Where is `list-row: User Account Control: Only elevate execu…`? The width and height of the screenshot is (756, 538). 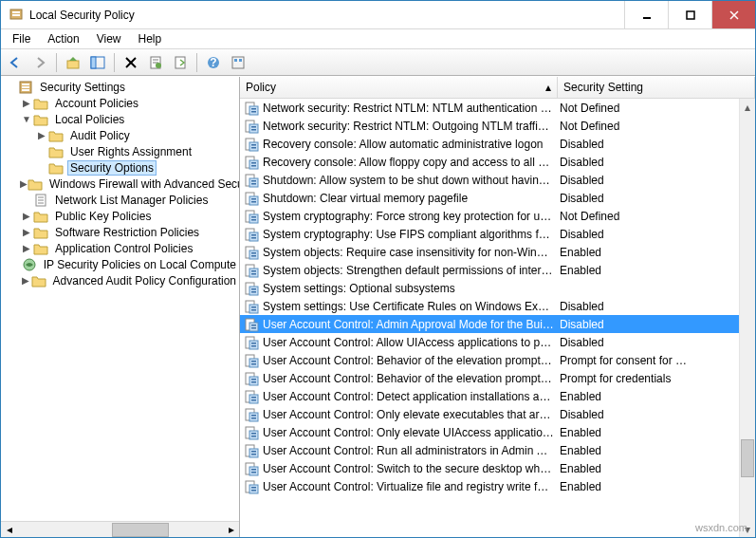 list-row: User Account Control: Only elevate execu… is located at coordinates (489, 414).